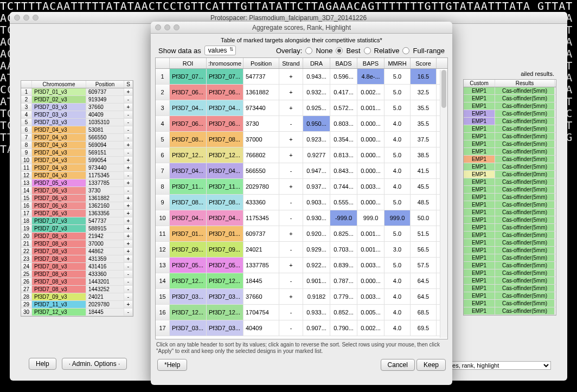 The height and width of the screenshot is (392, 577). What do you see at coordinates (26, 17) in the screenshot?
I see `minimize-icon` at bounding box center [26, 17].